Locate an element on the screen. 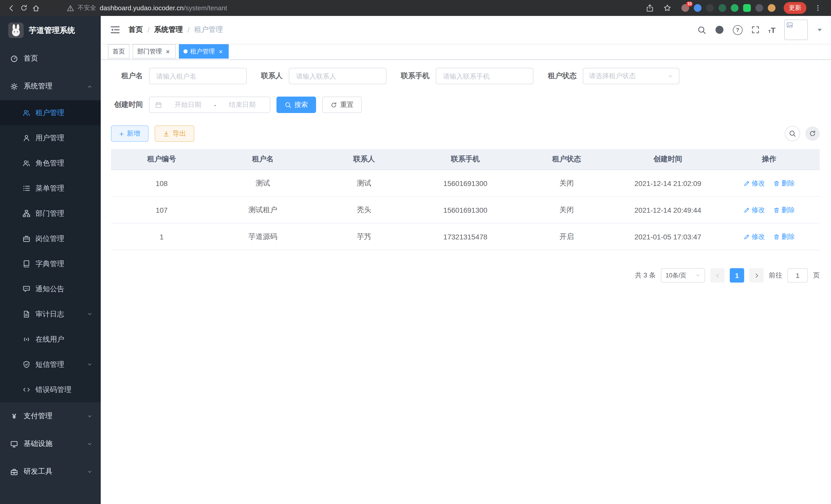 The image size is (831, 504). date-range-picker: 开始日期 - 结束日期 is located at coordinates (210, 105).